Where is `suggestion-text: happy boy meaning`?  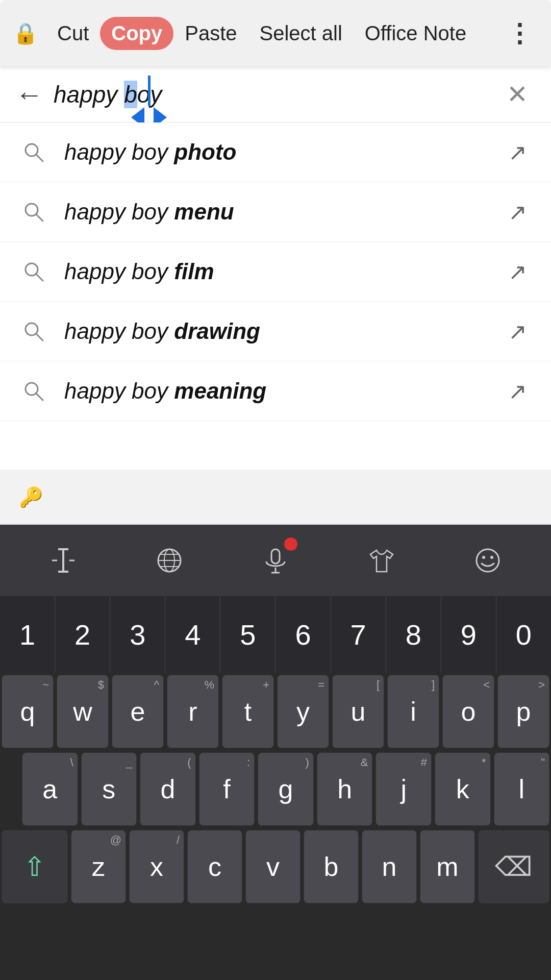
suggestion-text: happy boy meaning is located at coordinates (283, 391).